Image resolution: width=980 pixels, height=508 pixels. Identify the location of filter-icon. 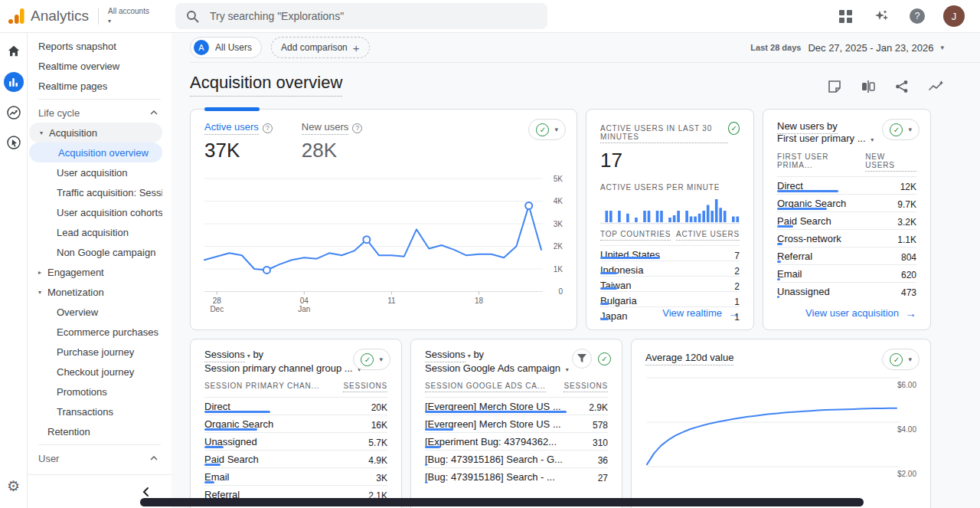
(582, 359).